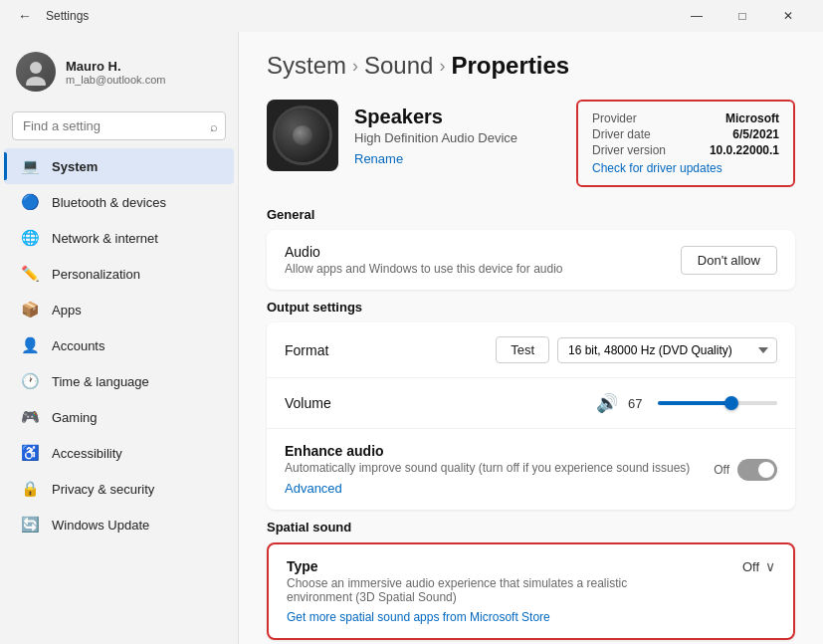 This screenshot has width=823, height=644. What do you see at coordinates (36, 72) in the screenshot?
I see `avatar` at bounding box center [36, 72].